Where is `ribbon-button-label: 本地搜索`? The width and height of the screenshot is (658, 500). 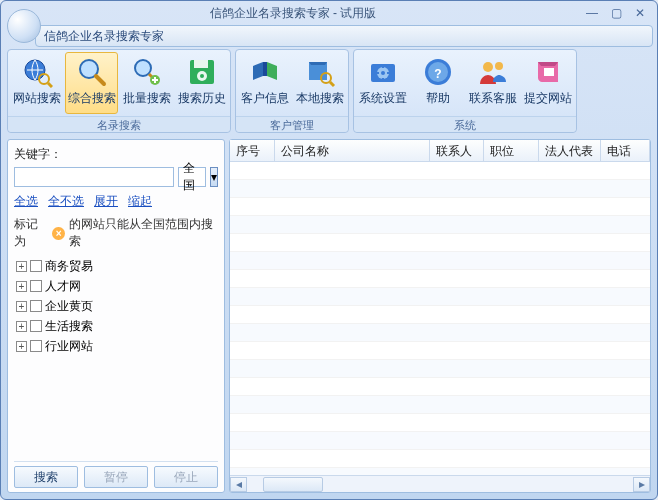
ribbon-button-label: 本地搜索 is located at coordinates (320, 98).